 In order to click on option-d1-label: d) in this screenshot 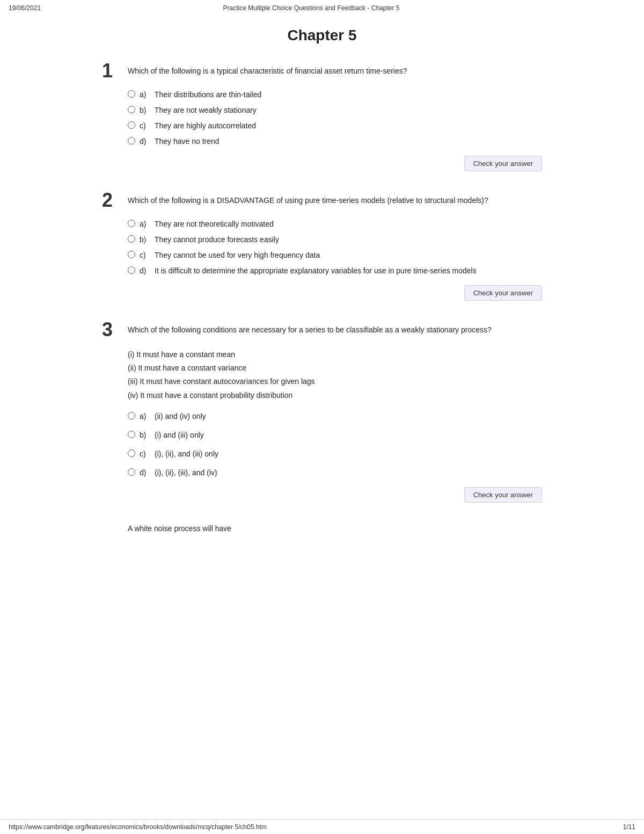, I will do `click(145, 142)`.